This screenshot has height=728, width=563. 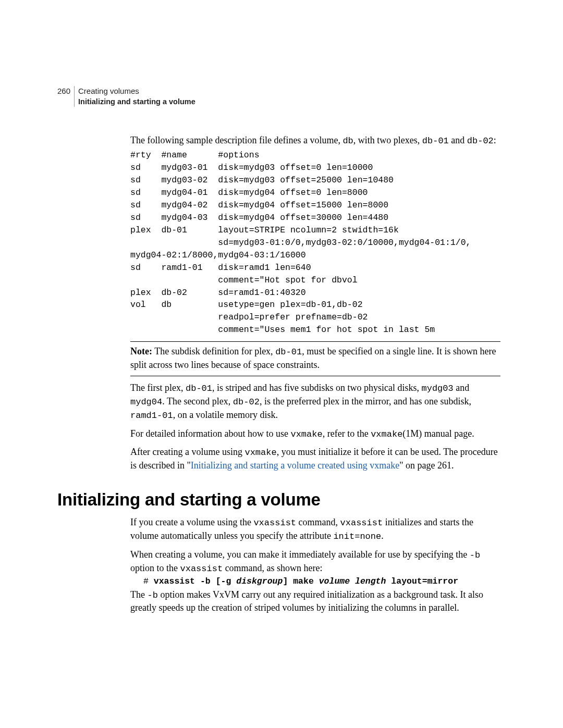 What do you see at coordinates (315, 459) in the screenshot?
I see `paragraph-3: After creating a volume using vxmake, yo…` at bounding box center [315, 459].